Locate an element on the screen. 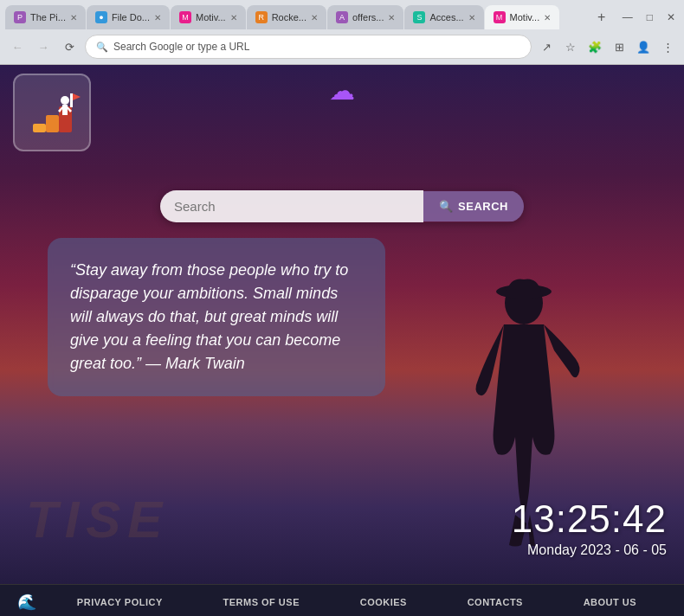  new-tab-button: + is located at coordinates (602, 17).